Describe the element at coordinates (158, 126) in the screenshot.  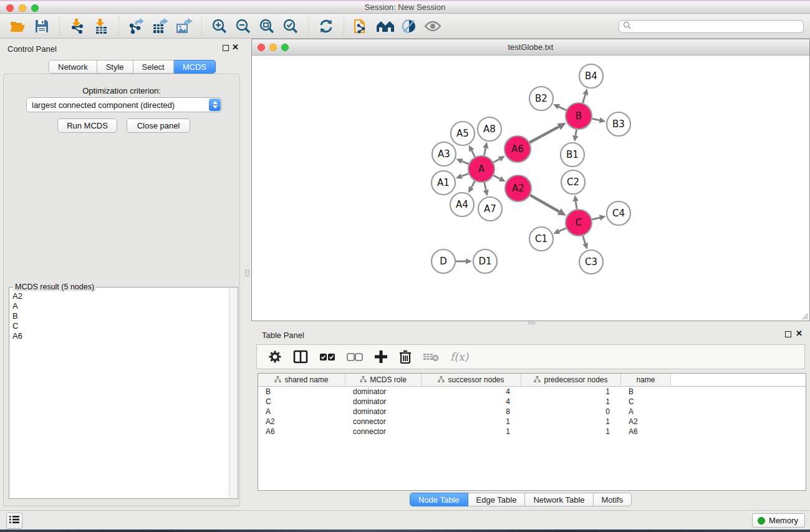
I see `close-panel-button: Close panel` at that location.